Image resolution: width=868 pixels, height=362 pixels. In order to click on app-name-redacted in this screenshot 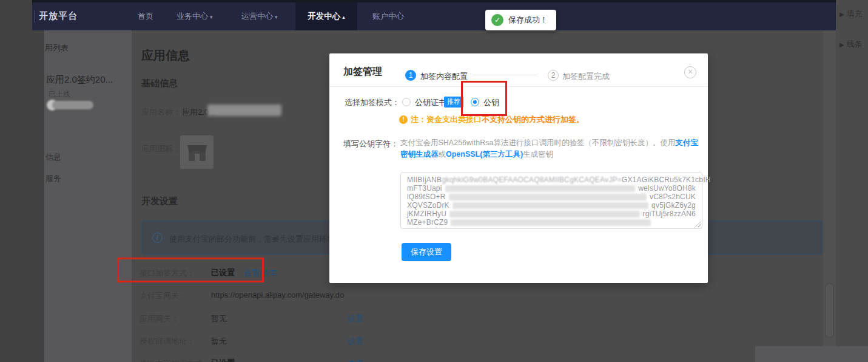, I will do `click(244, 111)`.